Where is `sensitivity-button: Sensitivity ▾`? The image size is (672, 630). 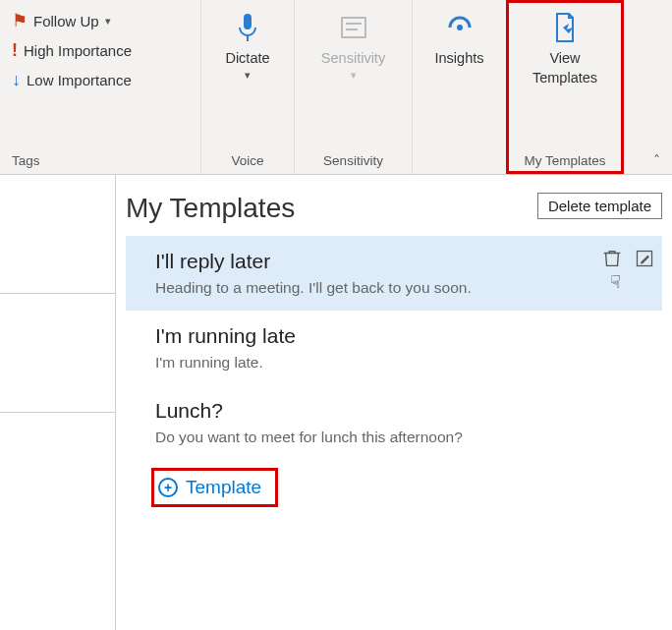
sensitivity-button: Sensitivity ▾ is located at coordinates (354, 44).